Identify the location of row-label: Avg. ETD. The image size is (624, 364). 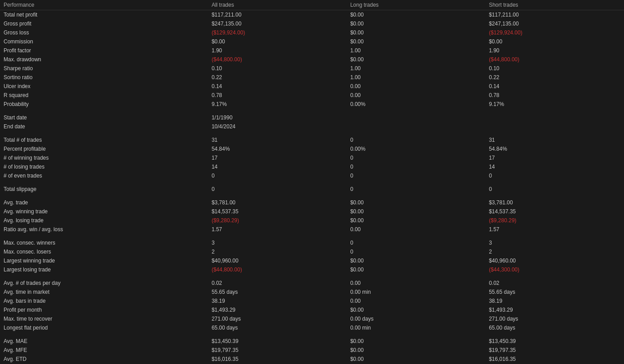
(104, 359).